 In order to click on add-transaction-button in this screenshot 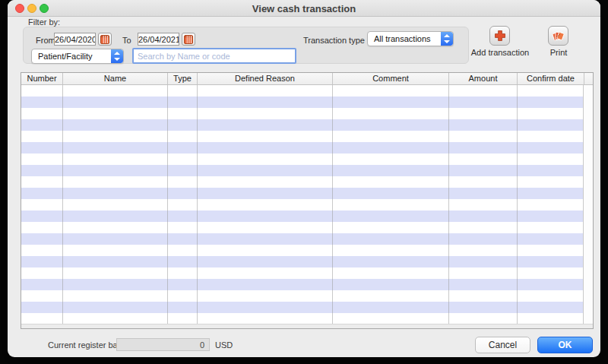, I will do `click(500, 36)`.